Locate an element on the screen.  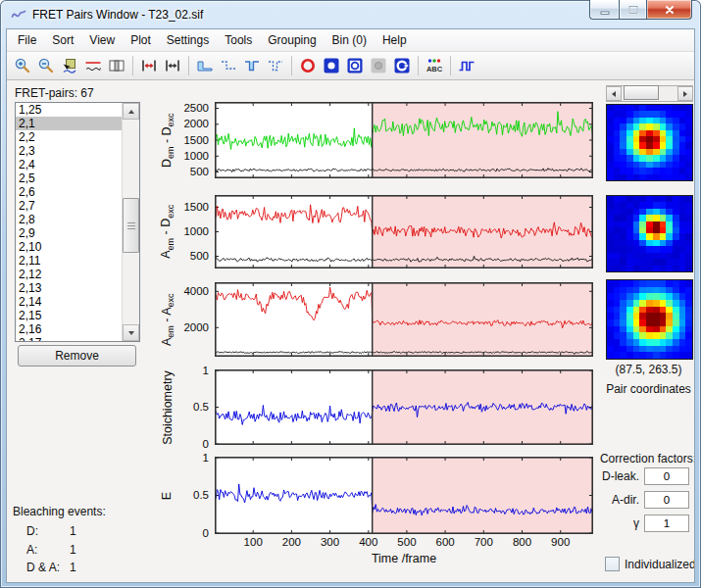
list-item-pair-2-17: 2,17 is located at coordinates (69, 339).